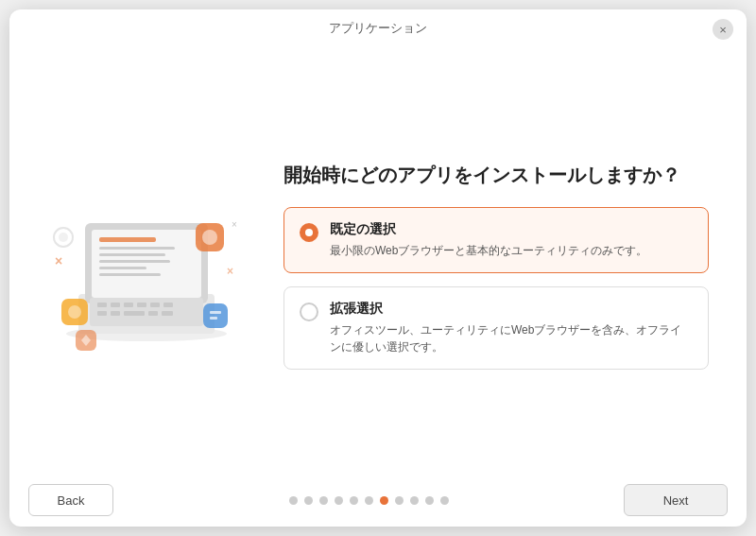  I want to click on option-default: 既定の選択 最小限のWebブラウザーと基本的なユーティリティのみです。, so click(496, 240).